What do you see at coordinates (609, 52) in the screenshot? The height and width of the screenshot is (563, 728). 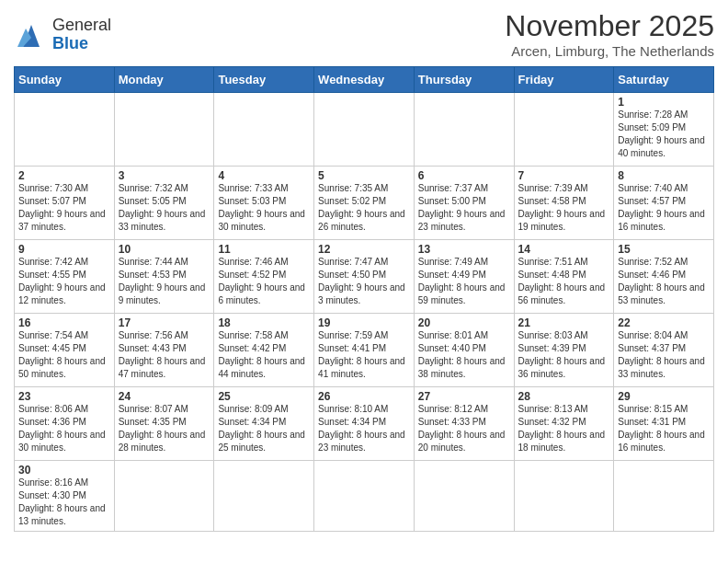 I see `location-title: Arcen, Limburg, The Netherlands` at bounding box center [609, 52].